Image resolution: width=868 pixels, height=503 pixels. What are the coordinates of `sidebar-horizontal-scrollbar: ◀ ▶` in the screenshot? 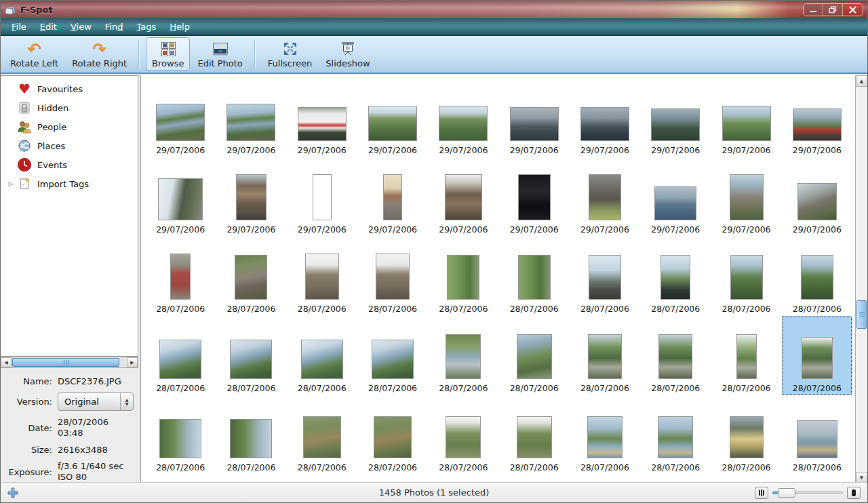 It's located at (69, 362).